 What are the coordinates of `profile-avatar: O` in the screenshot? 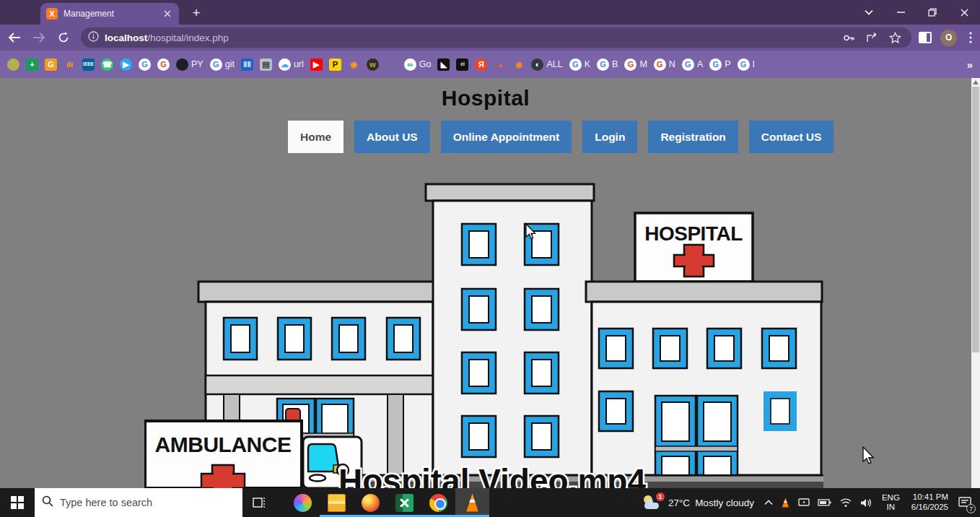 It's located at (948, 38).